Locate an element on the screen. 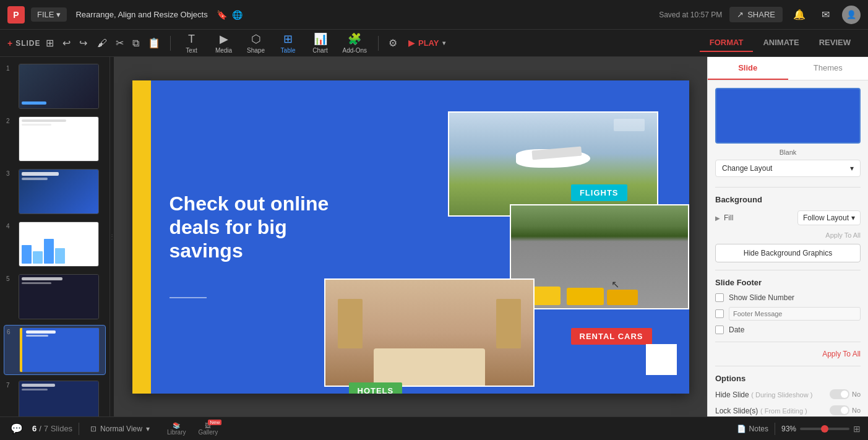 This screenshot has width=868, height=440. change-layout-button: Change Layout ▾ is located at coordinates (788, 168).